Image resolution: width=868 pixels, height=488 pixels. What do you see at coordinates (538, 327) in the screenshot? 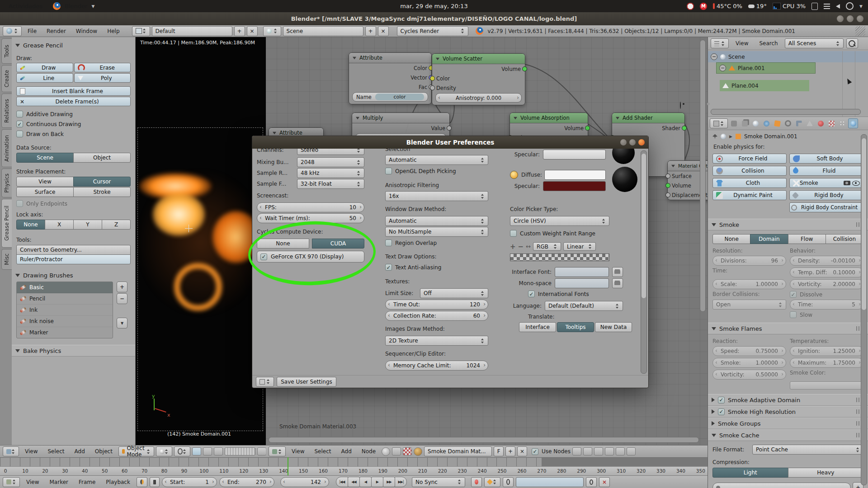
I see `translate-interface-toggle: Interface` at bounding box center [538, 327].